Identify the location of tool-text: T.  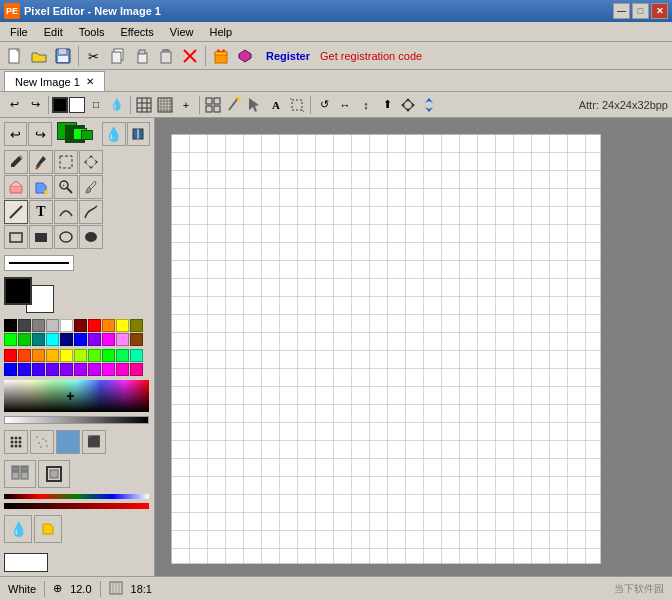
(41, 212).